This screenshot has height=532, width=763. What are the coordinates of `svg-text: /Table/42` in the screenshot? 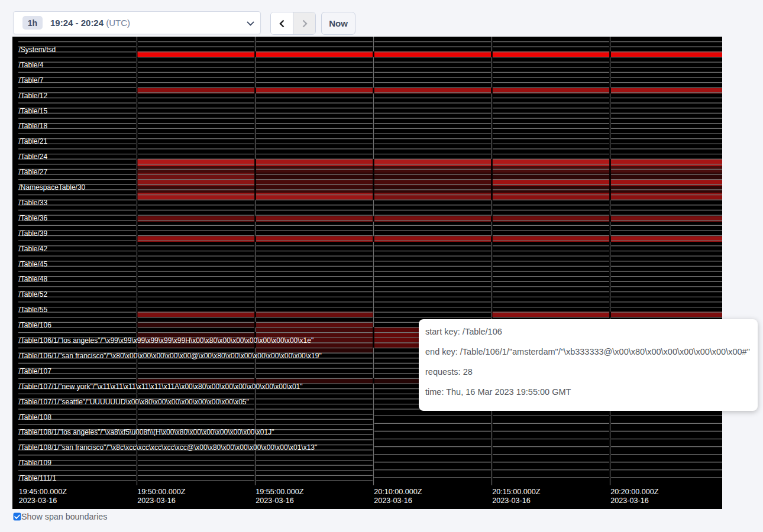 It's located at (33, 249).